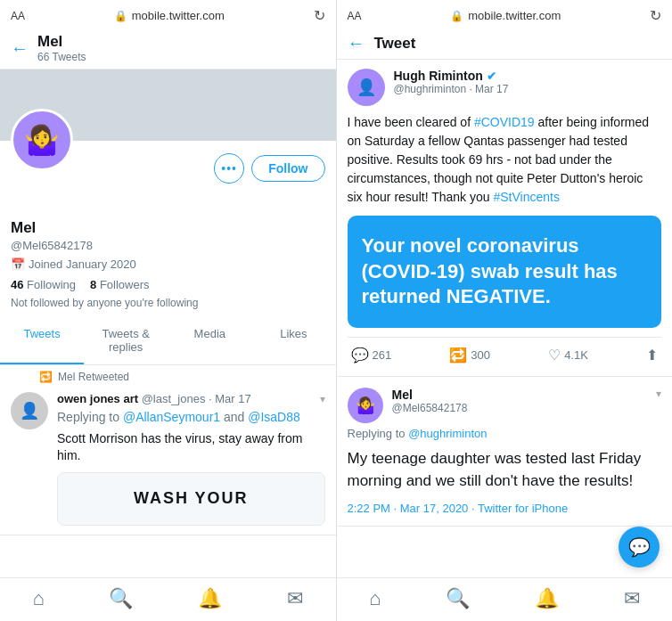 The image size is (672, 621). I want to click on lock-icon-right: 🔒, so click(456, 16).